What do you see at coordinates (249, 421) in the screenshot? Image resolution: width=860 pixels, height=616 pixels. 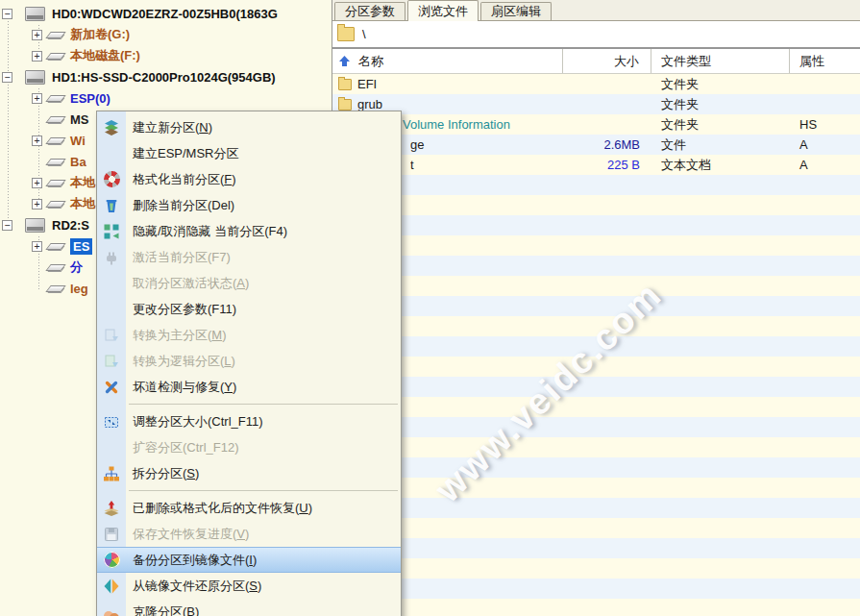 I see `menu-item-resize-partition: 调整分区大小(Ctrl_F11)` at bounding box center [249, 421].